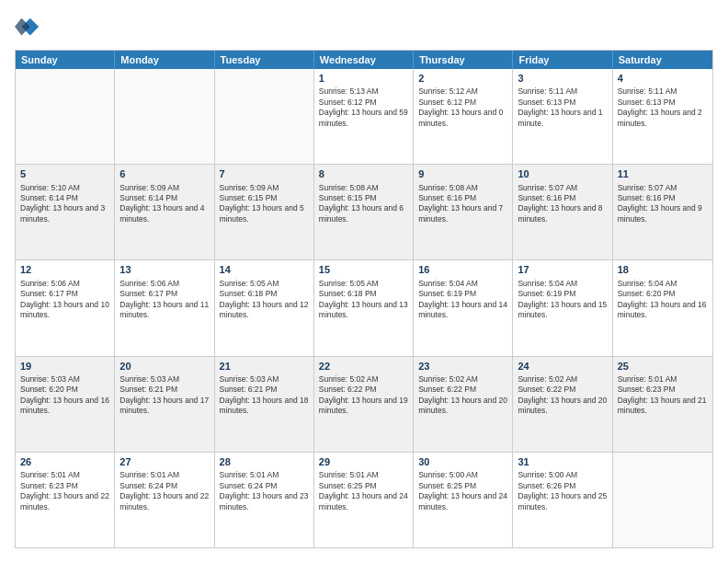 Image resolution: width=728 pixels, height=563 pixels. Describe the element at coordinates (364, 28) in the screenshot. I see `header` at that location.